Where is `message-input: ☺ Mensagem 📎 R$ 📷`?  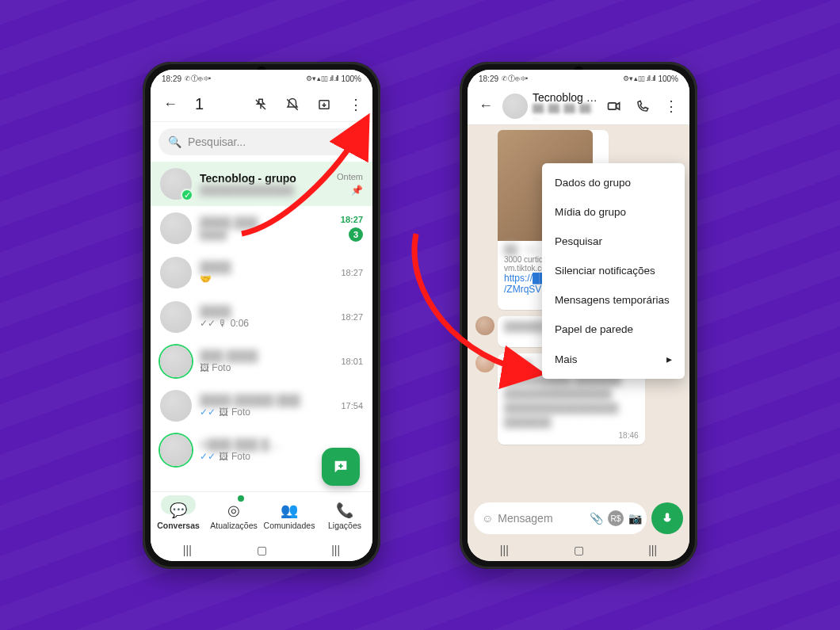
message-input: ☺ Mensagem 📎 R$ 📷 is located at coordinates (560, 518).